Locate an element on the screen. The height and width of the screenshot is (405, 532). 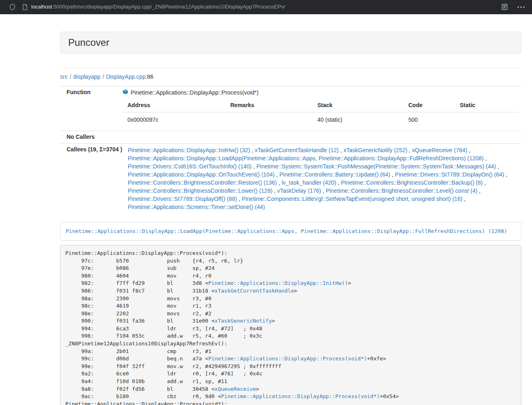
code-line: 986: f031 f8c7 bl 31b18 <xTaskGetCurrent… is located at coordinates (291, 291).